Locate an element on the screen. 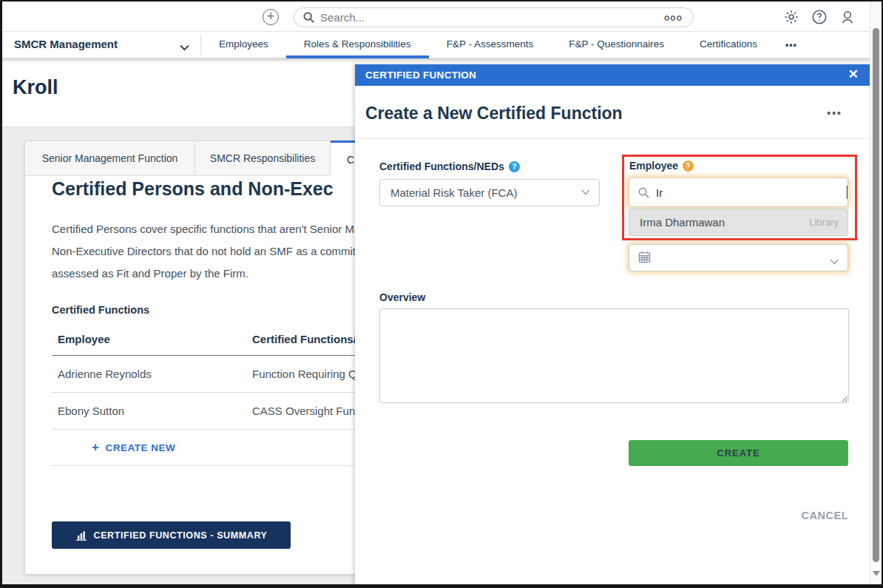 This screenshot has width=883, height=588. employee-search-field is located at coordinates (738, 192).